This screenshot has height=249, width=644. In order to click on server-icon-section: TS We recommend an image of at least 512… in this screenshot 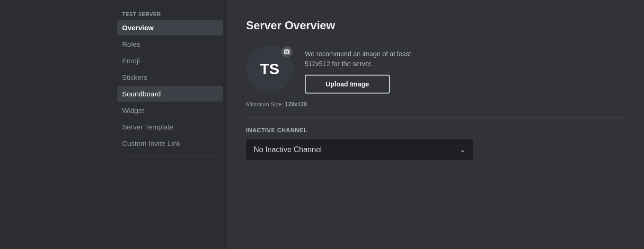, I will do `click(435, 69)`.